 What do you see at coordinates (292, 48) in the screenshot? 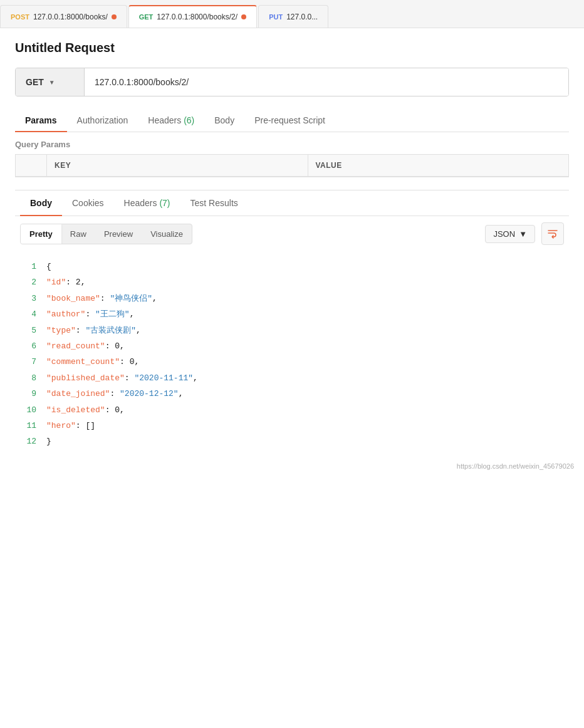
I see `request-title: Untitled Request` at bounding box center [292, 48].